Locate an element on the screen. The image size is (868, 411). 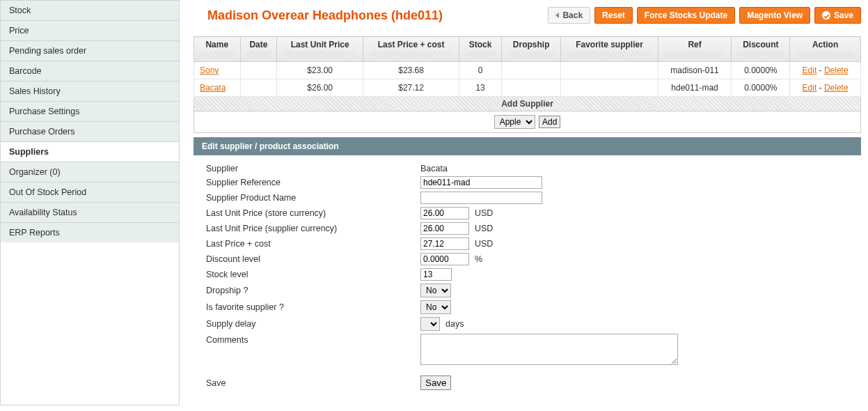
sidebar-item-organizer: Organizer (0) is located at coordinates (90, 171).